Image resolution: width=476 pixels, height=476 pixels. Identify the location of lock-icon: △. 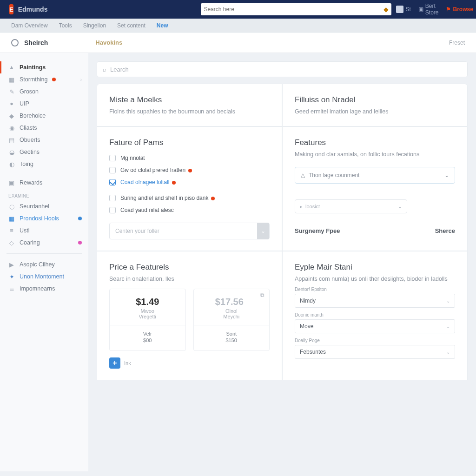
(303, 175).